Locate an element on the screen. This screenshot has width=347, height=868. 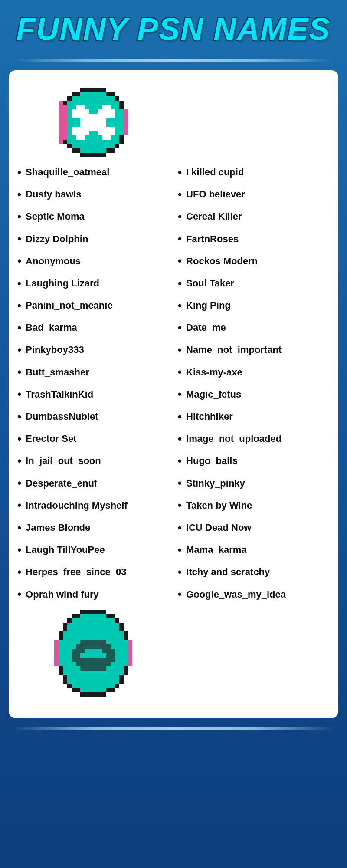
right-name-text: Date_me is located at coordinates (206, 328).